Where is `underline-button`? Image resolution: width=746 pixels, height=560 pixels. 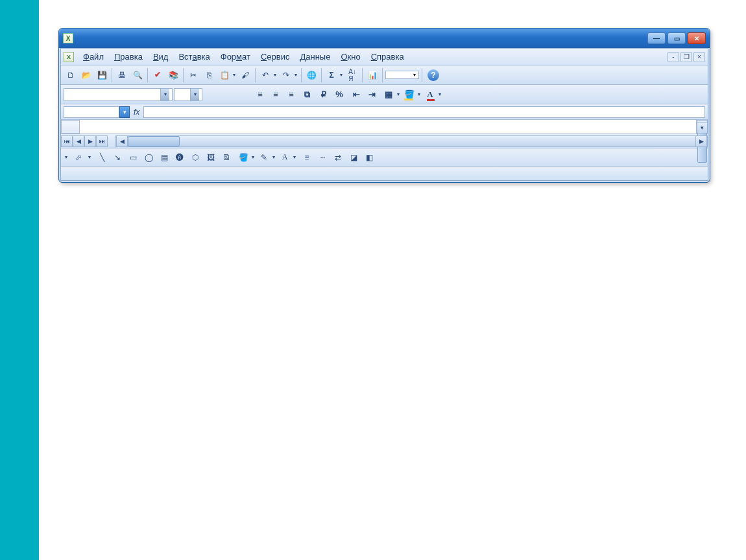
underline-button is located at coordinates (243, 95).